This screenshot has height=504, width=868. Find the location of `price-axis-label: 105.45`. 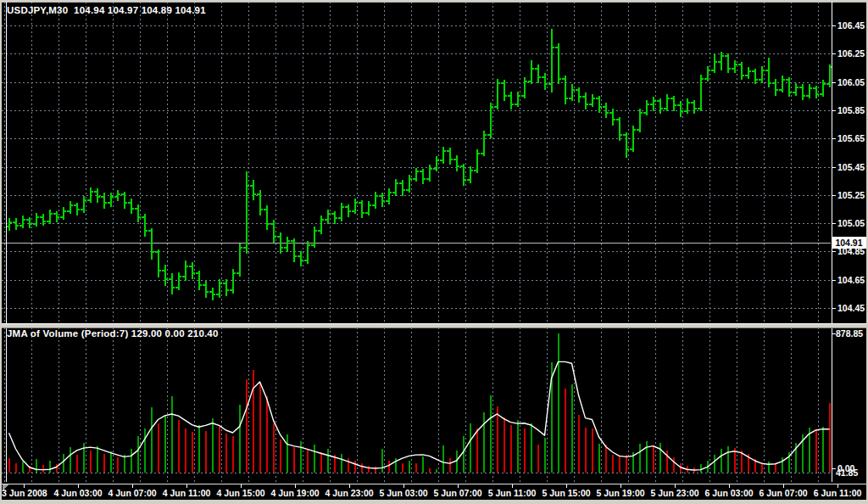

price-axis-label: 105.45 is located at coordinates (851, 167).